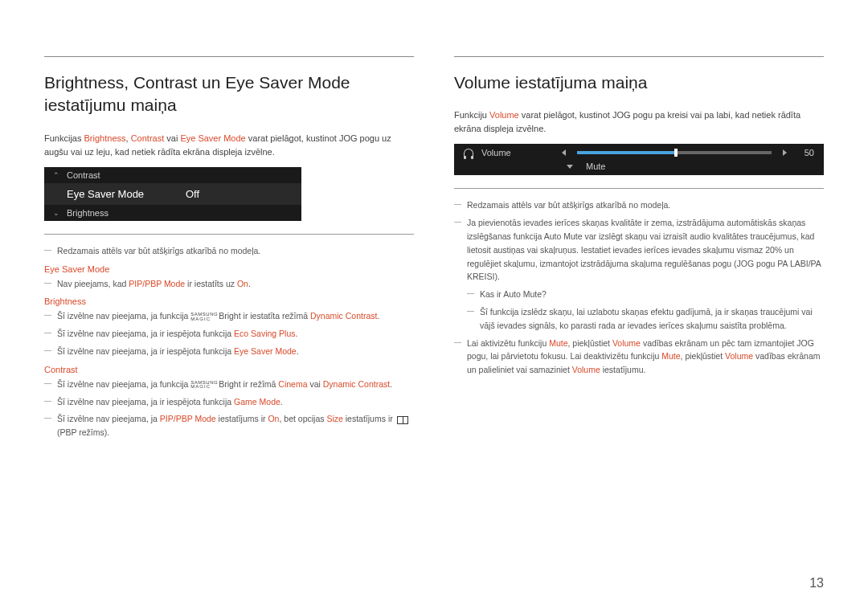 This screenshot has width=868, height=613. I want to click on note-eyesaver-1: Nav pieejams, kad PIP/PBP Mode ir iestat…, so click(229, 284).